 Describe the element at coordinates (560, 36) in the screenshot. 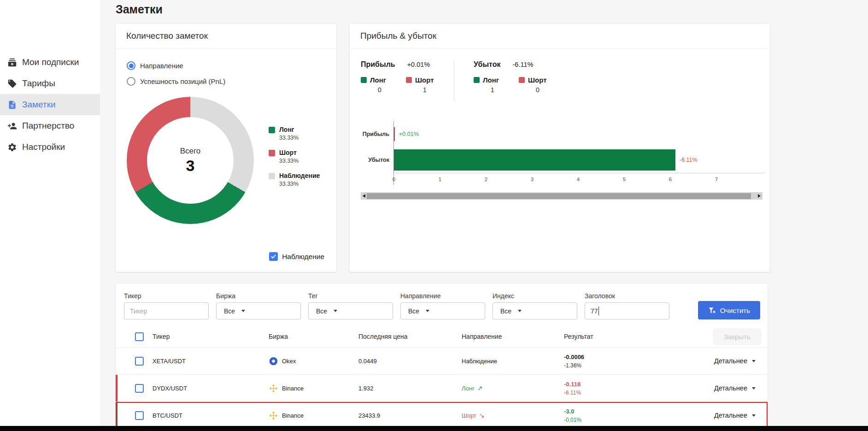

I see `pnl-card-title: Прибыль & убыток` at that location.